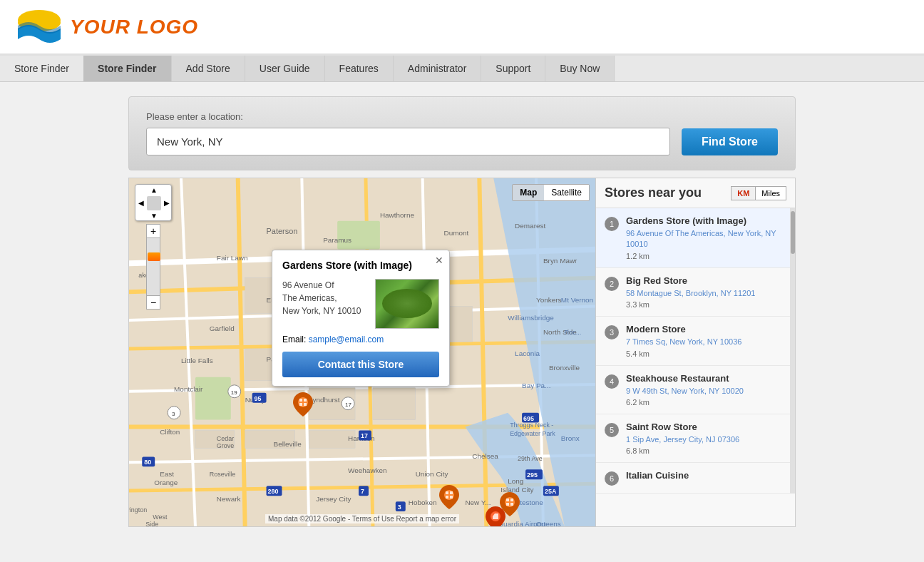  I want to click on tab-support: Support, so click(513, 68).